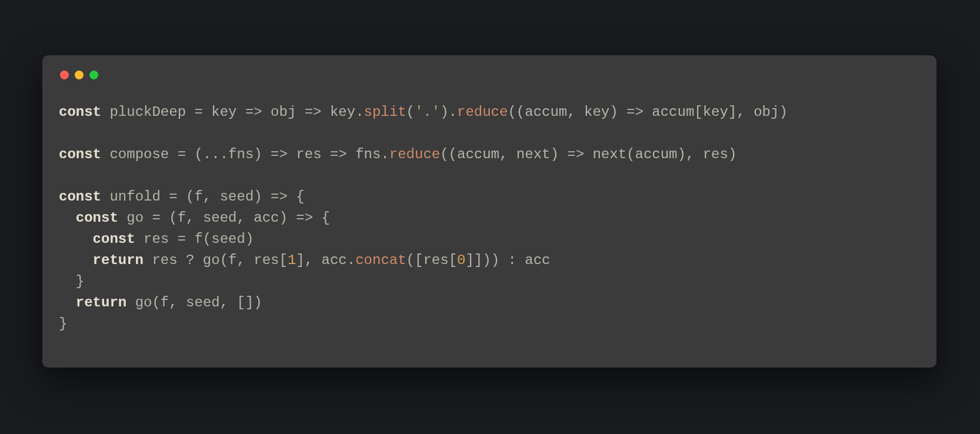 This screenshot has height=434, width=980. Describe the element at coordinates (415, 260) in the screenshot. I see `code-token-punc: ([` at that location.